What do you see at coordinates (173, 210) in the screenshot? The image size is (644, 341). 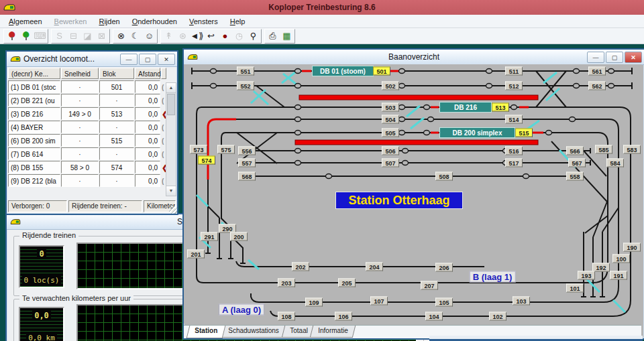 I see `resize-grip` at bounding box center [173, 210].